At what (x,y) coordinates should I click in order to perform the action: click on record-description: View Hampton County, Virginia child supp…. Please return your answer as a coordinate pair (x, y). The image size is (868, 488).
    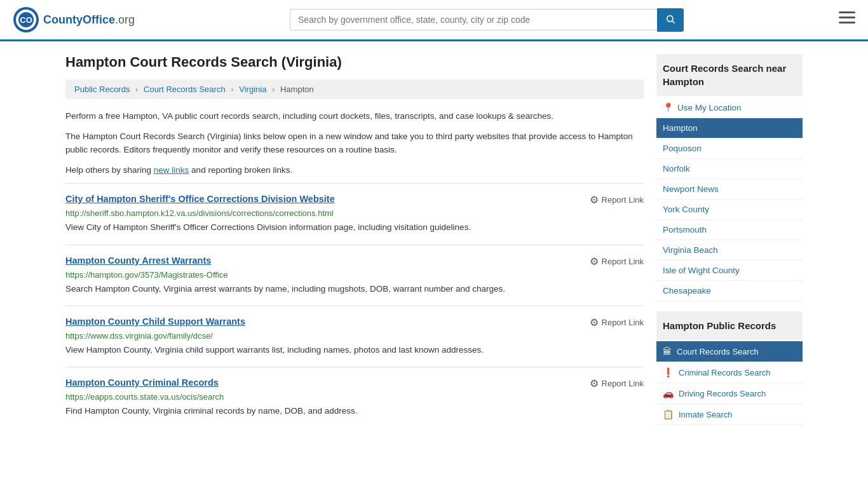
    Looking at the image, I should click on (355, 350).